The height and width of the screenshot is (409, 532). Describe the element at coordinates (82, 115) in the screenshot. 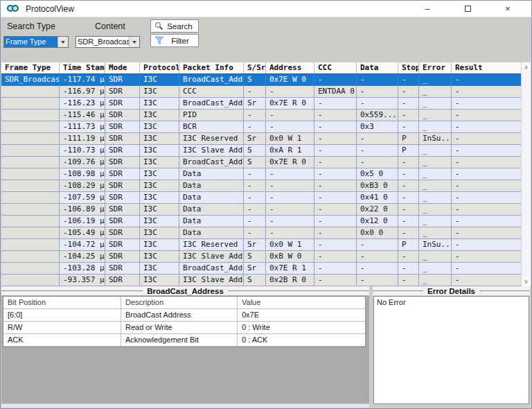

I see `cell: -115.46 µS` at that location.